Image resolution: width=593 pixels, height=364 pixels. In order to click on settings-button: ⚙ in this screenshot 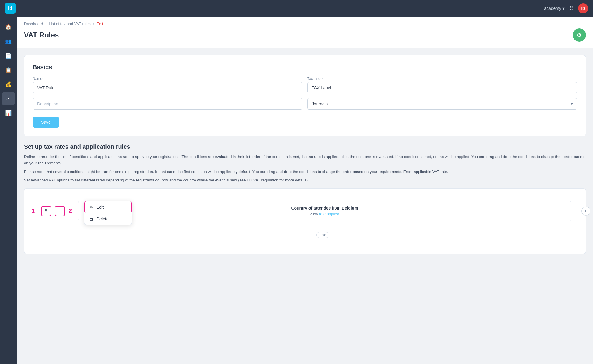, I will do `click(579, 35)`.